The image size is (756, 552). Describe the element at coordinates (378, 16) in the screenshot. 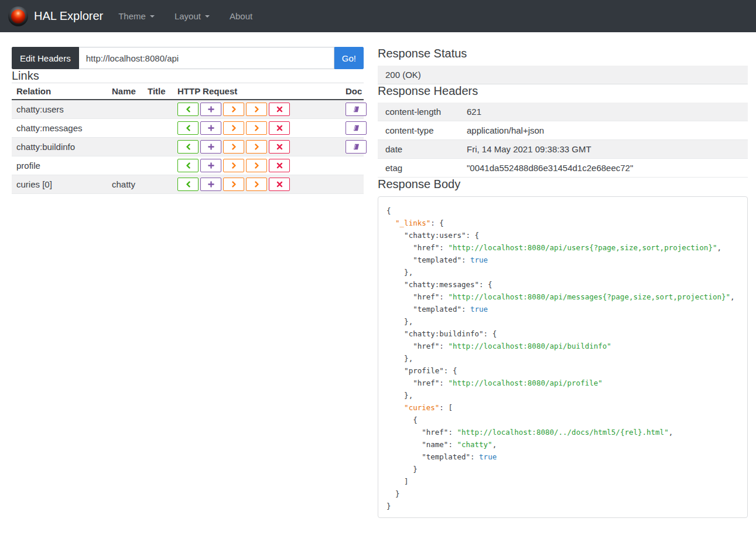

I see `top-navbar: HAL Explorer ThemeLayoutAbout` at that location.